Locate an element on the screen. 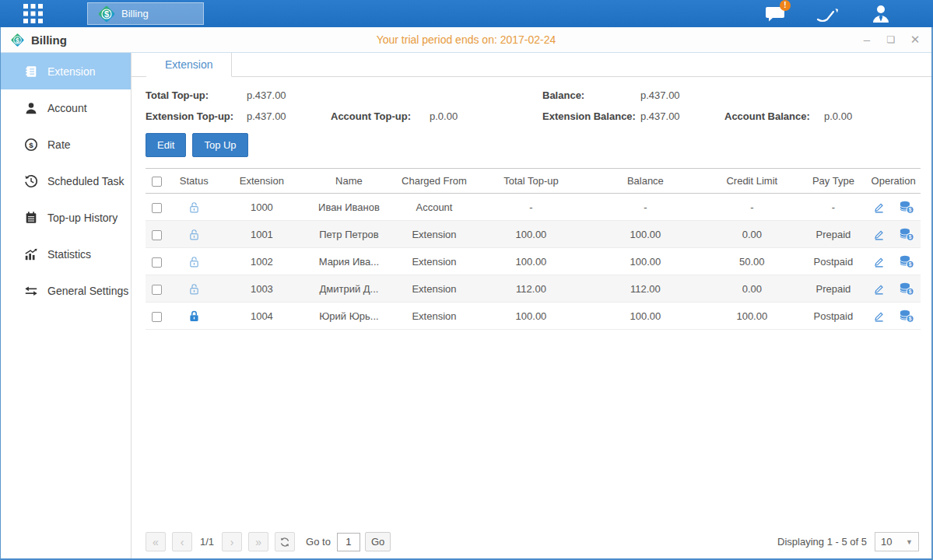 The height and width of the screenshot is (560, 933). prev-page-button: ‹ is located at coordinates (182, 541).